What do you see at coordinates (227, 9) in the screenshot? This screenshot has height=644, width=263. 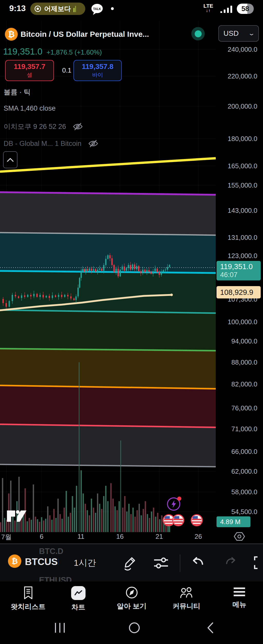 I see `signal-strength-icon` at bounding box center [227, 9].